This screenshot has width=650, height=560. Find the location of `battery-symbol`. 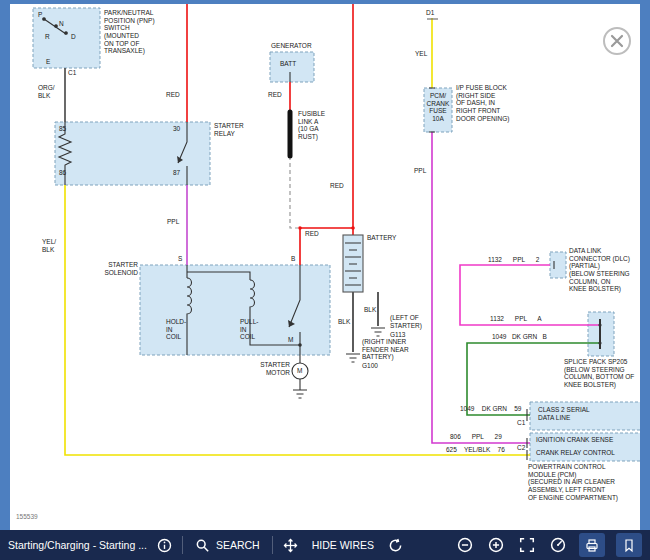

battery-symbol is located at coordinates (353, 264).